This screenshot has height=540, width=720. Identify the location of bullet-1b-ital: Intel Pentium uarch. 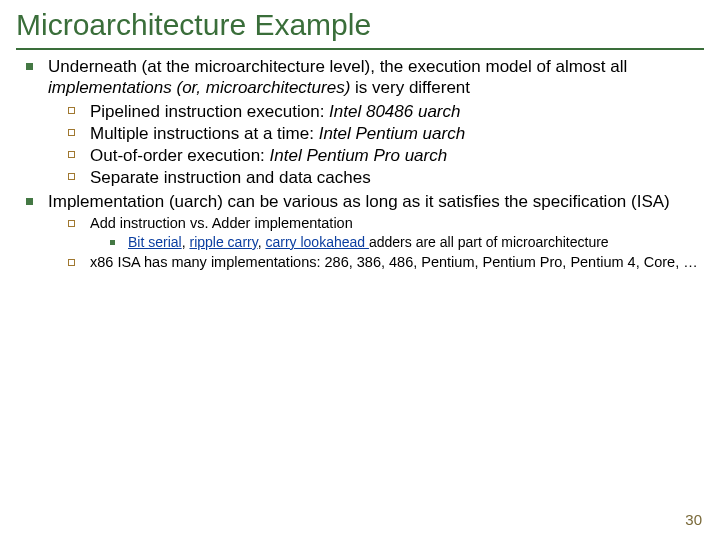
(392, 134).